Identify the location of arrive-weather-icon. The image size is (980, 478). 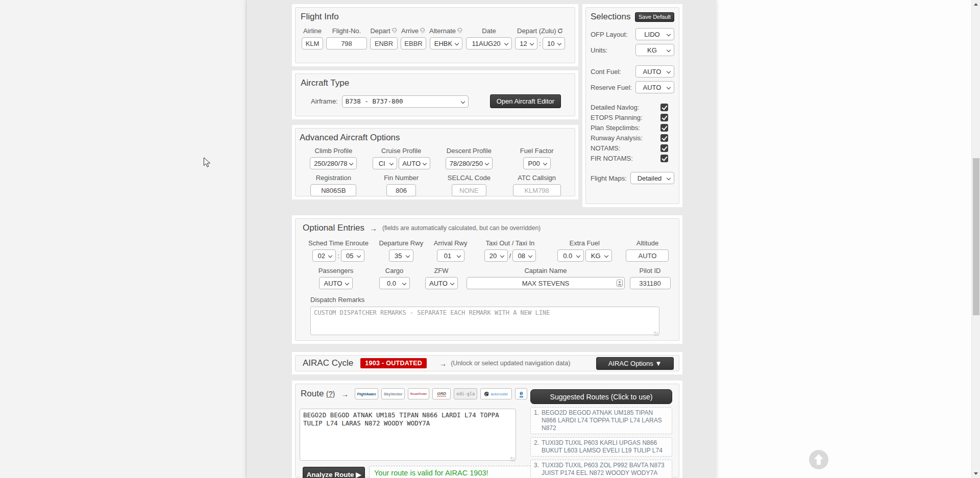
(423, 31).